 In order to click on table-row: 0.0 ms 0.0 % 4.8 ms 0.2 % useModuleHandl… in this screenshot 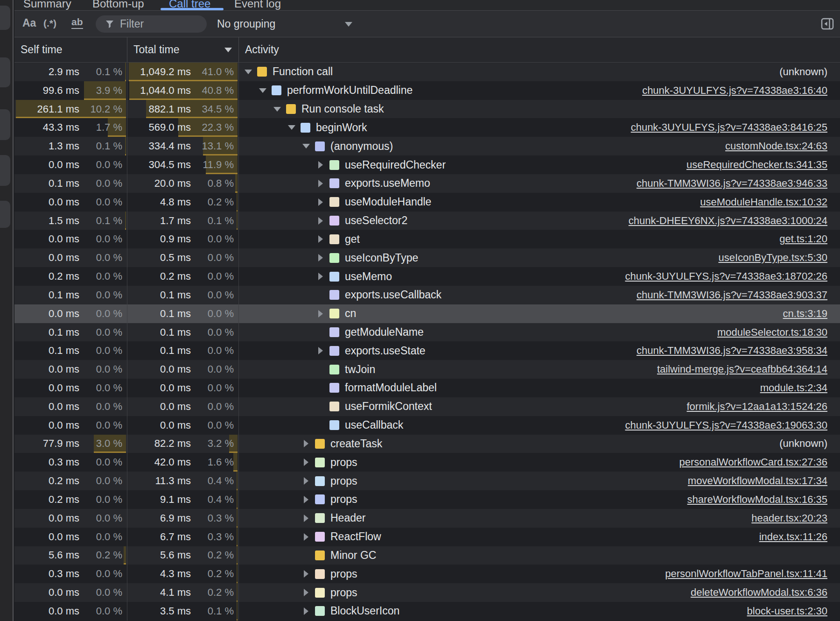, I will do `click(427, 202)`.